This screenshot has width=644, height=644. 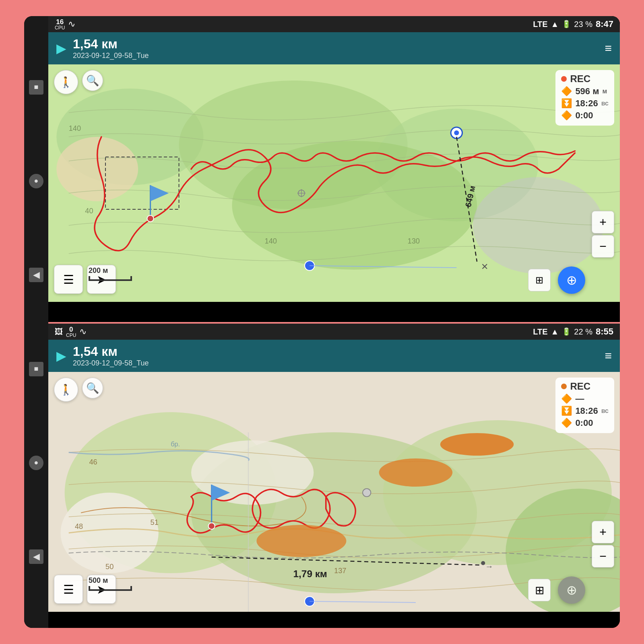 What do you see at coordinates (72, 24) in the screenshot?
I see `activity-icon: ∿` at bounding box center [72, 24].